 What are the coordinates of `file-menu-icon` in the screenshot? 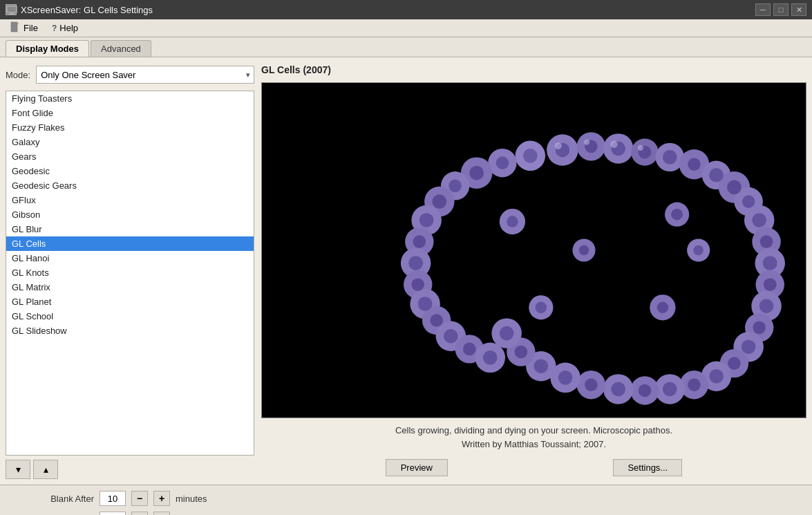 It's located at (15, 28).